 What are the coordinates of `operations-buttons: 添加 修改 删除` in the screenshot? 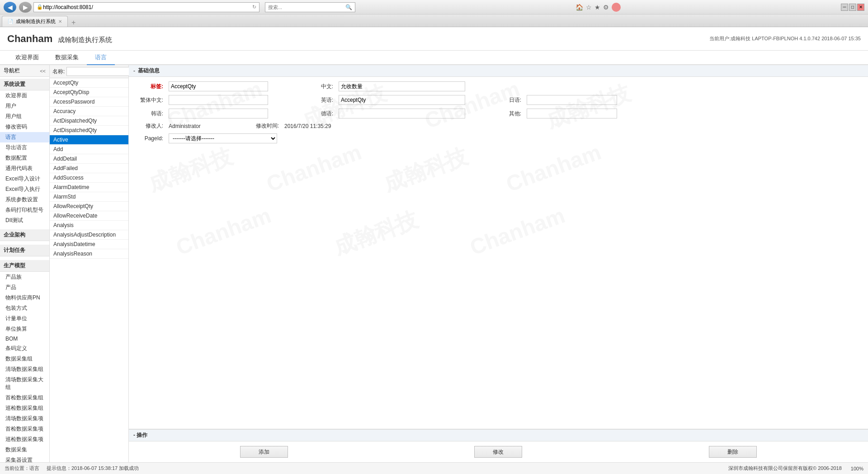 It's located at (498, 452).